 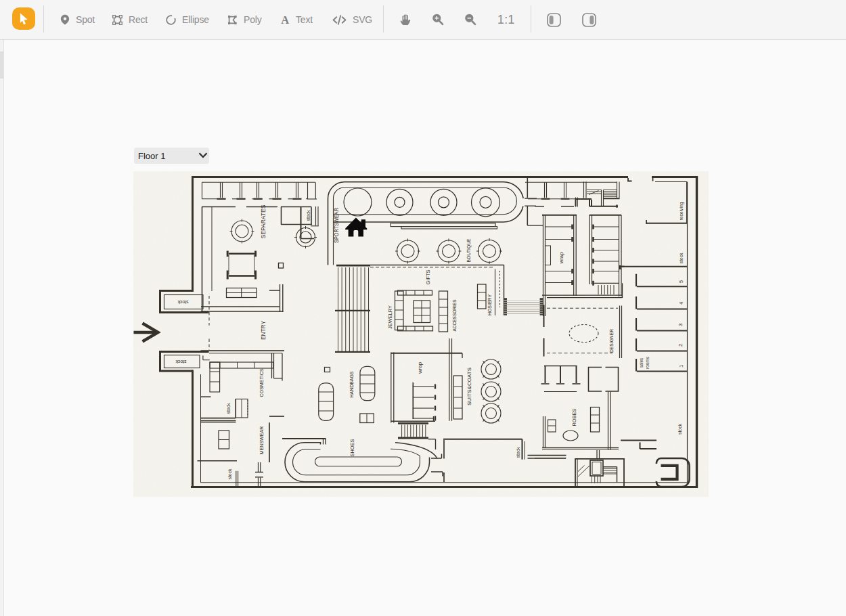 What do you see at coordinates (681, 303) in the screenshot?
I see `svg-text: 4` at bounding box center [681, 303].